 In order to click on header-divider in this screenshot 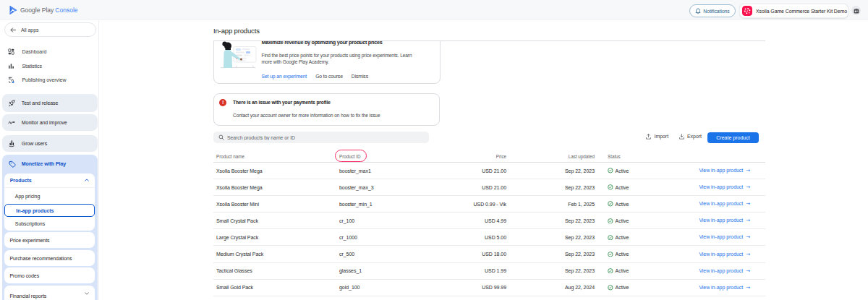, I will do `click(489, 40)`.